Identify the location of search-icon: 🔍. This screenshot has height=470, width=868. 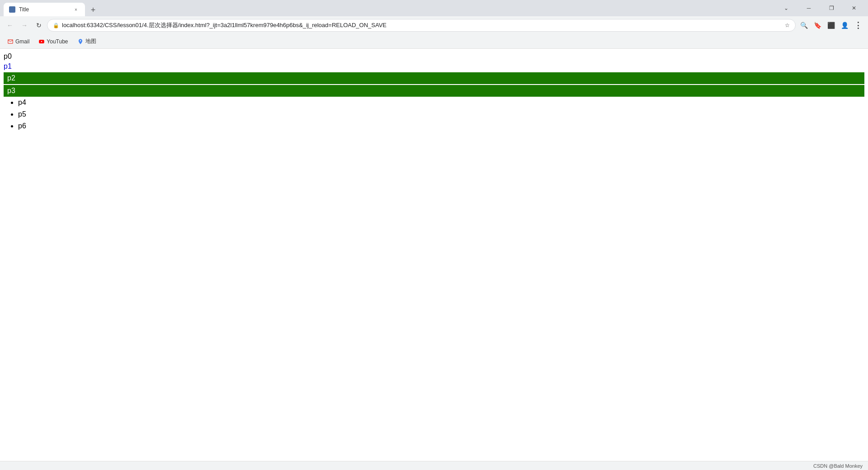
(804, 25).